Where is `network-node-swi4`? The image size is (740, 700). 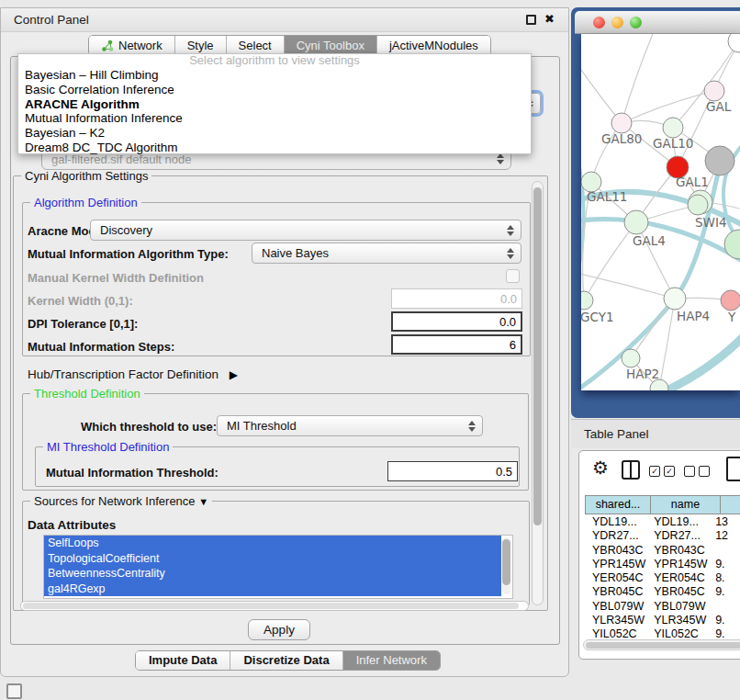 network-node-swi4 is located at coordinates (698, 205).